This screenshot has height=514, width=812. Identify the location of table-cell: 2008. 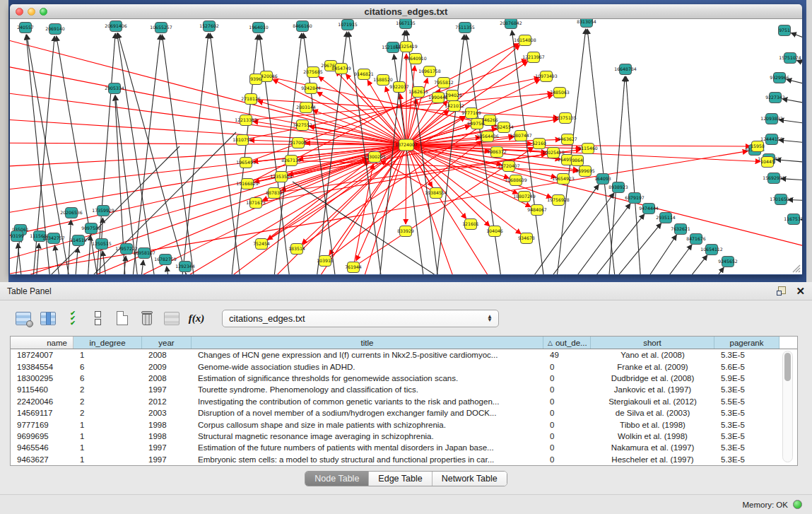
(167, 355).